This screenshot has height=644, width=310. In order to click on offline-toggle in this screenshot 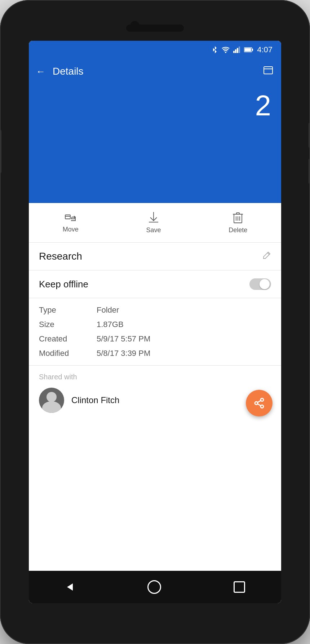, I will do `click(260, 284)`.